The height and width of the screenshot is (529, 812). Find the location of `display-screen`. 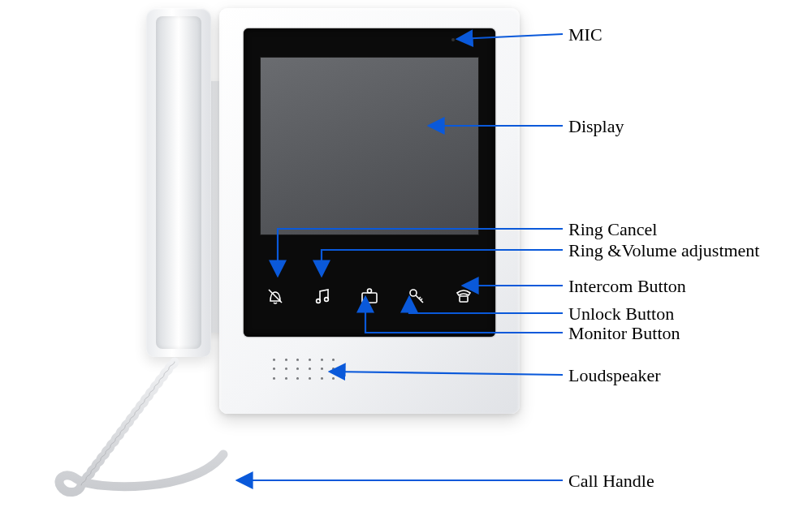

display-screen is located at coordinates (369, 146).